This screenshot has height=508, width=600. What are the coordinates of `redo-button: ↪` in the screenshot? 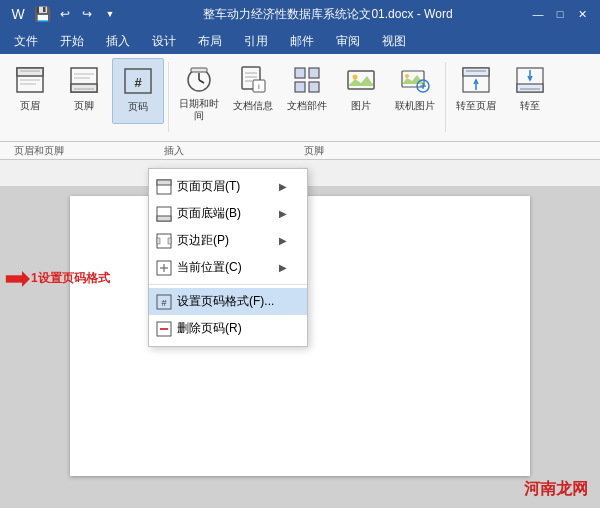 It's located at (87, 14).